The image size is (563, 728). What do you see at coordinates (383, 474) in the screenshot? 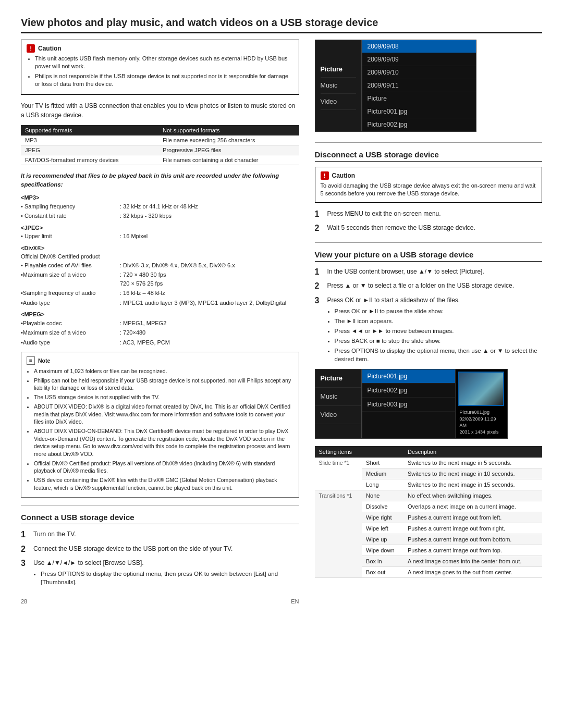
I see `settings-setting: Medium` at bounding box center [383, 474].